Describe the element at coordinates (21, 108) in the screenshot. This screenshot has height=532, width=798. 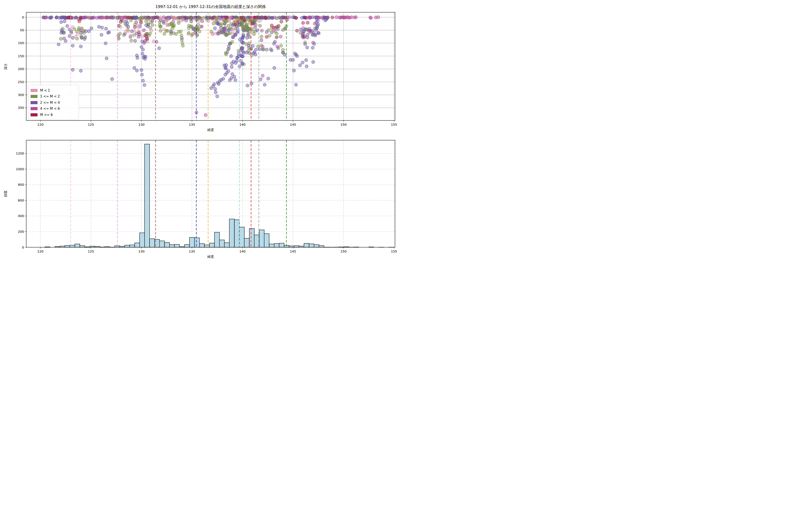
I see `tick-label: 350` at that location.